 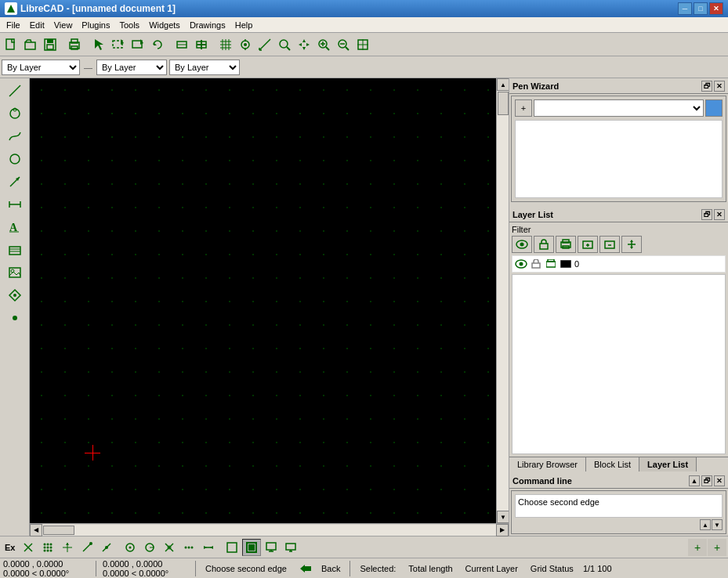 What do you see at coordinates (707, 86) in the screenshot?
I see `pen-wizard-restore-button: 🗗` at bounding box center [707, 86].